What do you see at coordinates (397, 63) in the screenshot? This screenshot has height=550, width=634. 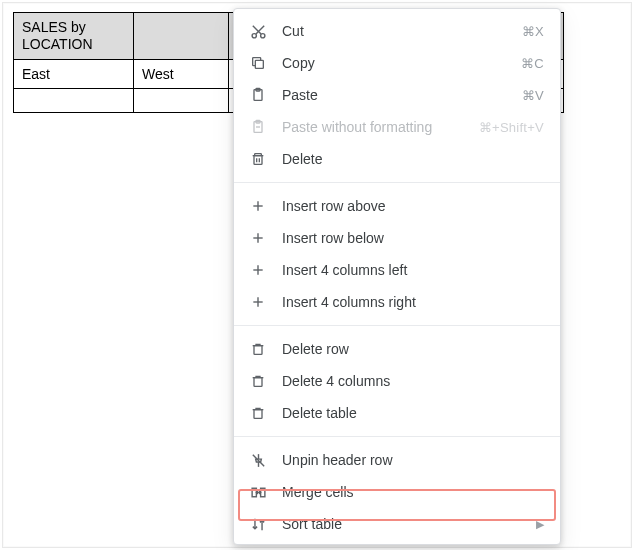 I see `menu-item-copy: Copy ⌘C` at bounding box center [397, 63].